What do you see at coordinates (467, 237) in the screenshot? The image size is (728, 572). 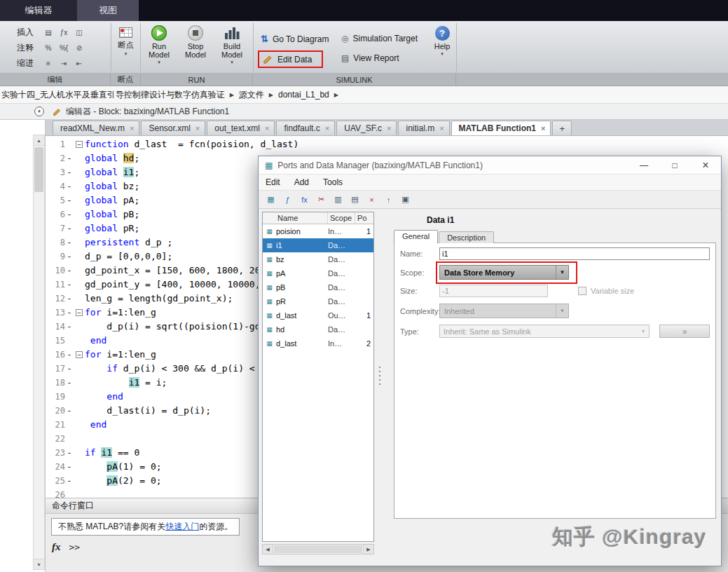 I see `tab-description: Description` at bounding box center [467, 237].